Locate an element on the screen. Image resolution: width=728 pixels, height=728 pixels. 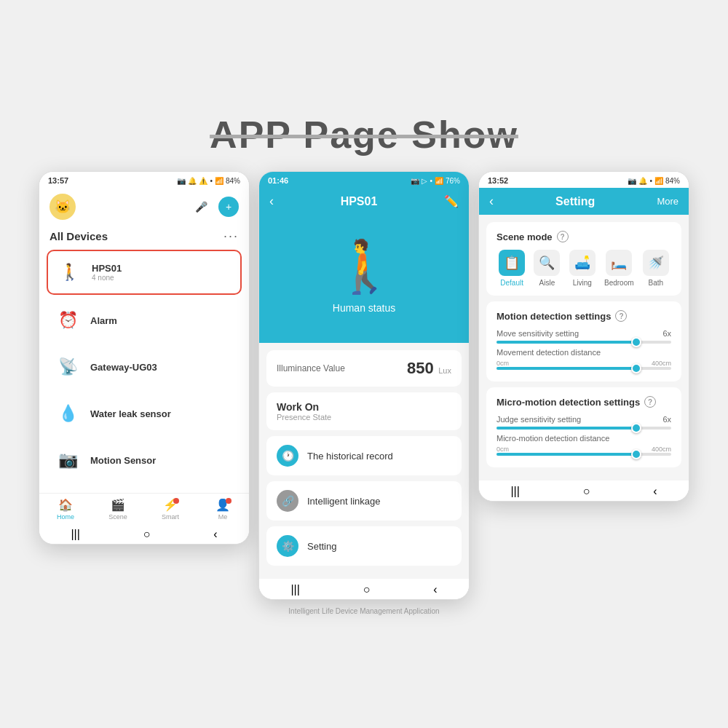
scene-bath: 🚿 Bath is located at coordinates (656, 268).